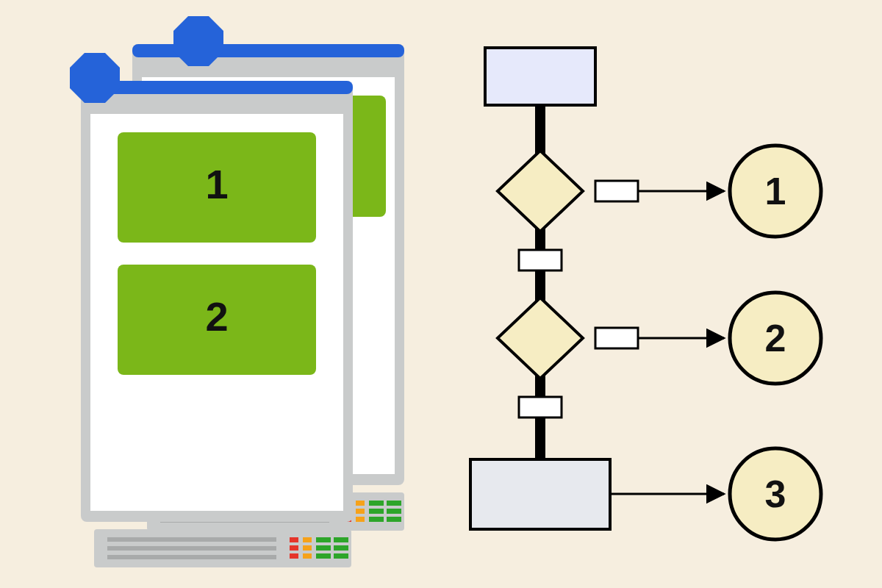 Image resolution: width=882 pixels, height=588 pixels. I want to click on flow-result-3: 3, so click(775, 494).